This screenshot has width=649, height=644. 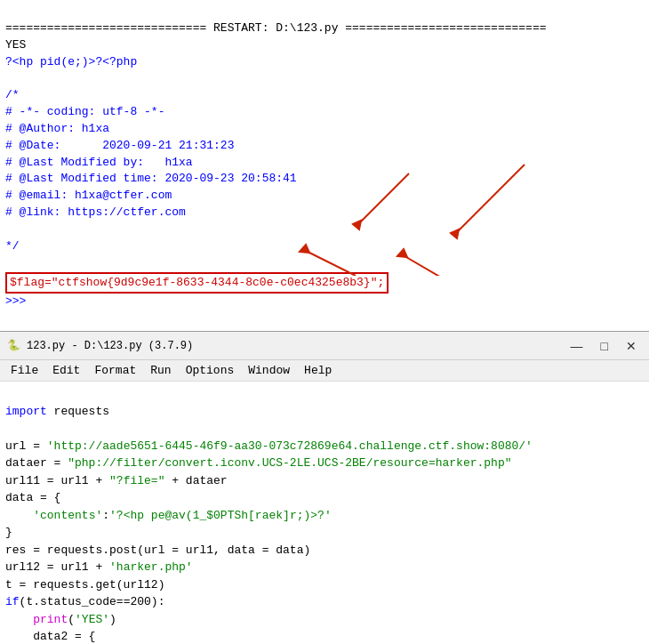 I want to click on menu-edit: Edit, so click(x=66, y=370).